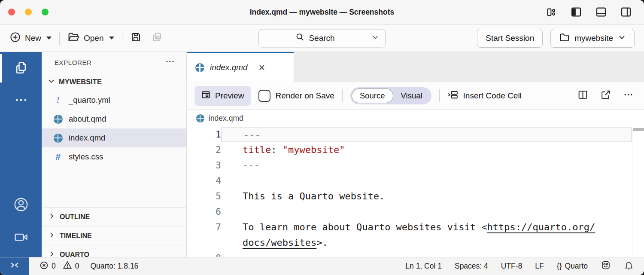 The height and width of the screenshot is (275, 644). I want to click on zoom-window-button, so click(45, 12).